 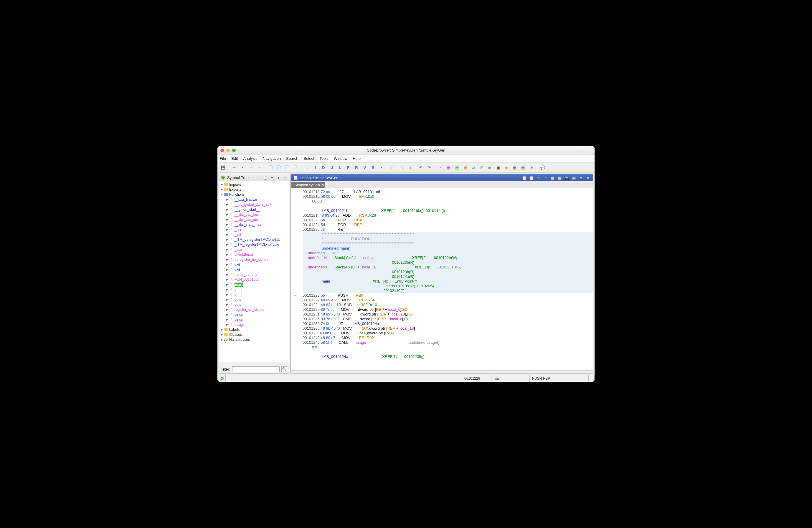 I want to click on menu-edit: Edit, so click(x=235, y=158).